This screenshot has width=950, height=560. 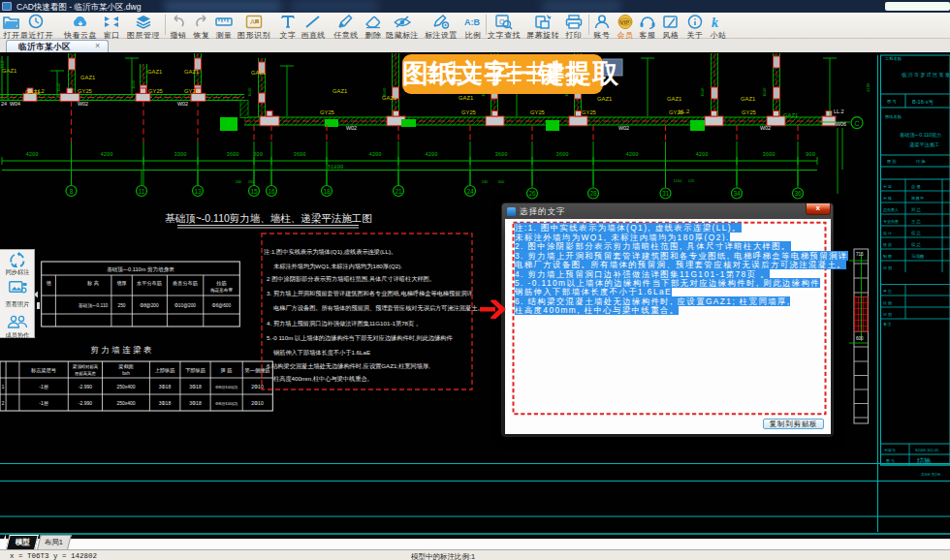 I want to click on svg-text: 制 图, so click(x=888, y=257).